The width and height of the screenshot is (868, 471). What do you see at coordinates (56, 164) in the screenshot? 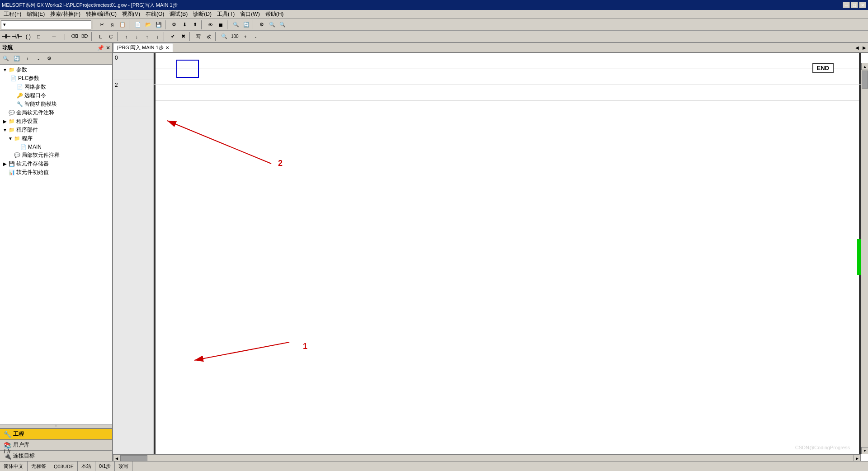
I see `tree-item-dev-memory: ▶ 💾 软元件存储器` at bounding box center [56, 164].